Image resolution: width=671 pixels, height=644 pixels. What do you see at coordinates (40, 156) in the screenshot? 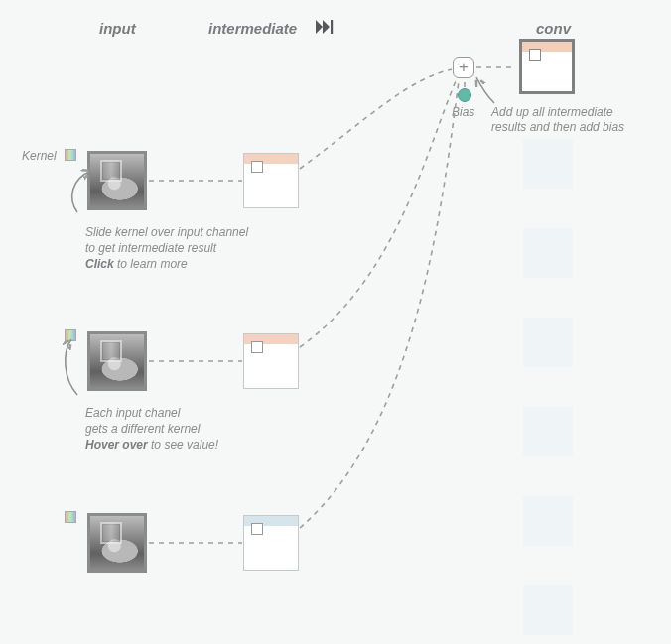
I see `kernel-label: Kernel` at bounding box center [40, 156].